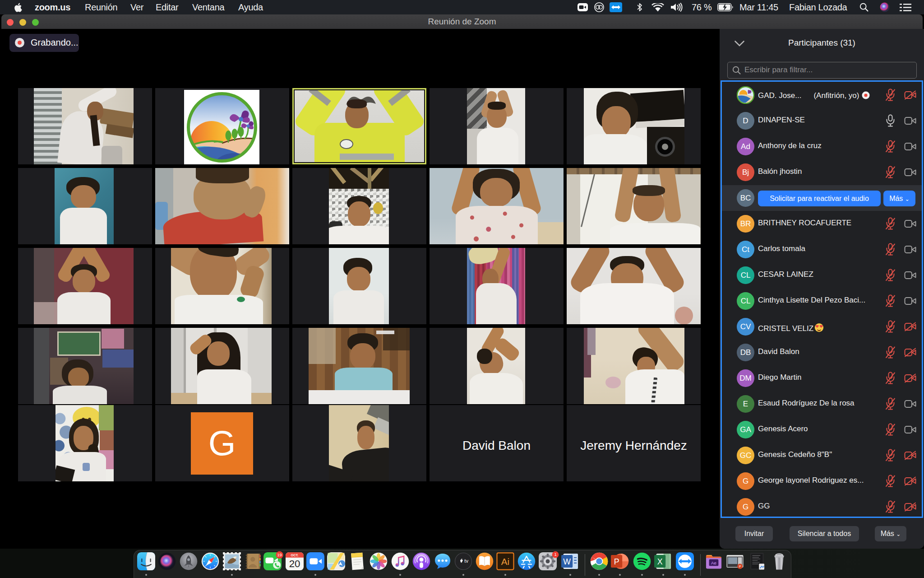 The image size is (924, 578). I want to click on svg-text: 1, so click(555, 555).